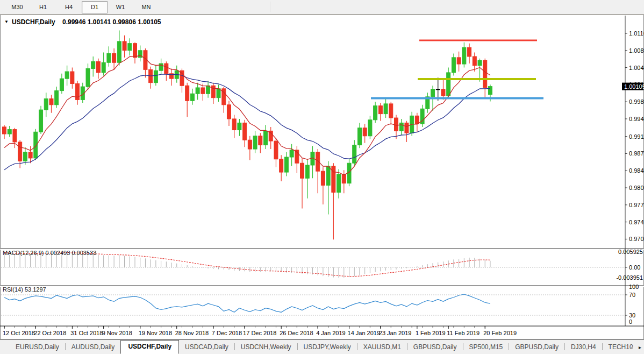  Describe the element at coordinates (636, 33) in the screenshot. I see `price-axis-label: 1.01160` at that location.